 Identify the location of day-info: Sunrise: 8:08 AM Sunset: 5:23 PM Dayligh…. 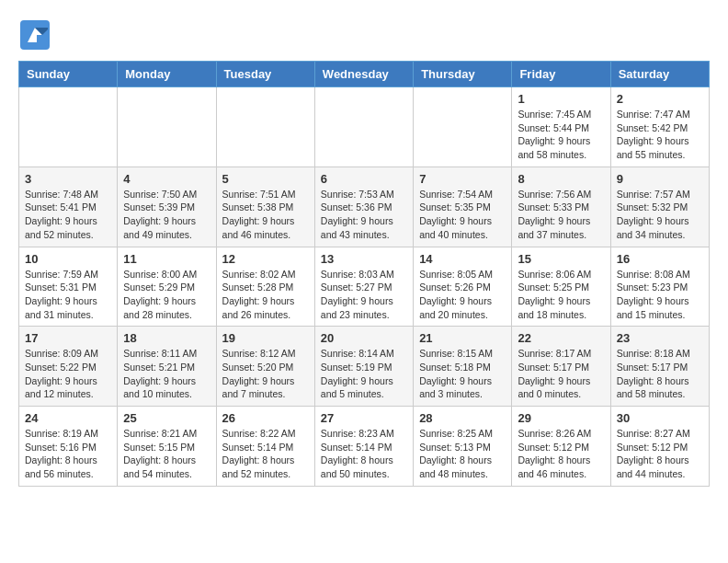
(660, 294).